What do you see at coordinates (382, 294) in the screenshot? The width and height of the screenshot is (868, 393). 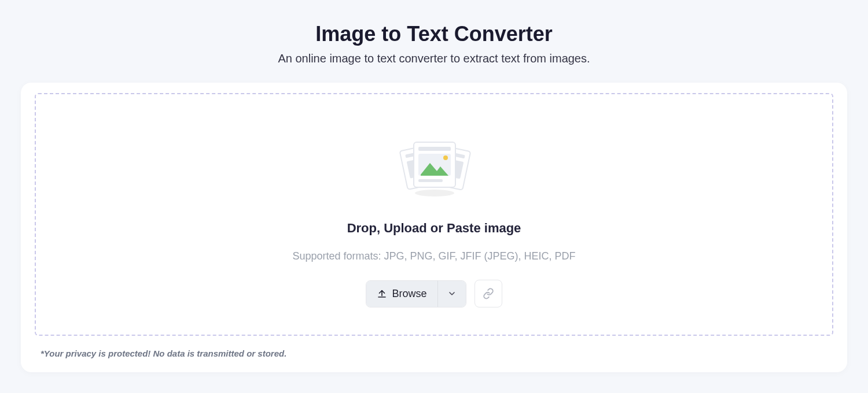 I see `upload-icon` at bounding box center [382, 294].